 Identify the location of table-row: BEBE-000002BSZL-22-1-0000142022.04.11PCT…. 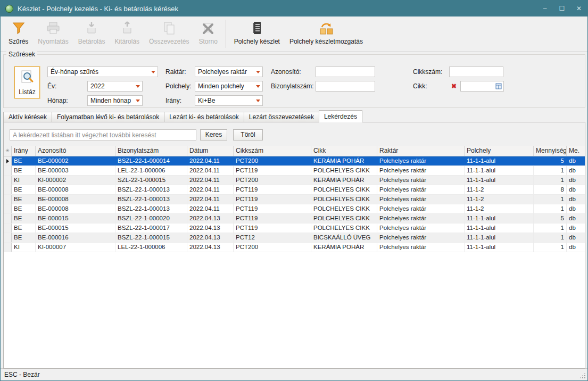
(294, 161).